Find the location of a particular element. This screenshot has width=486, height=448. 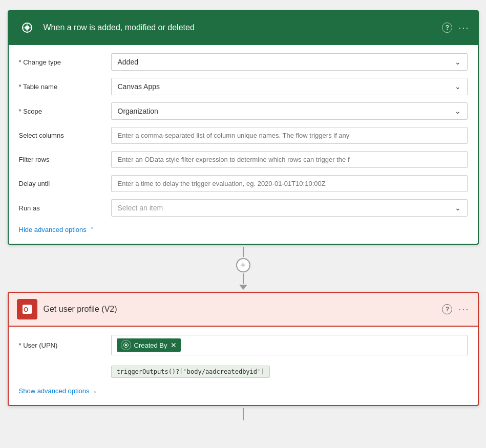

formula-badge: triggerOutputs()?['body/aadcreatedbyid'] is located at coordinates (191, 372).